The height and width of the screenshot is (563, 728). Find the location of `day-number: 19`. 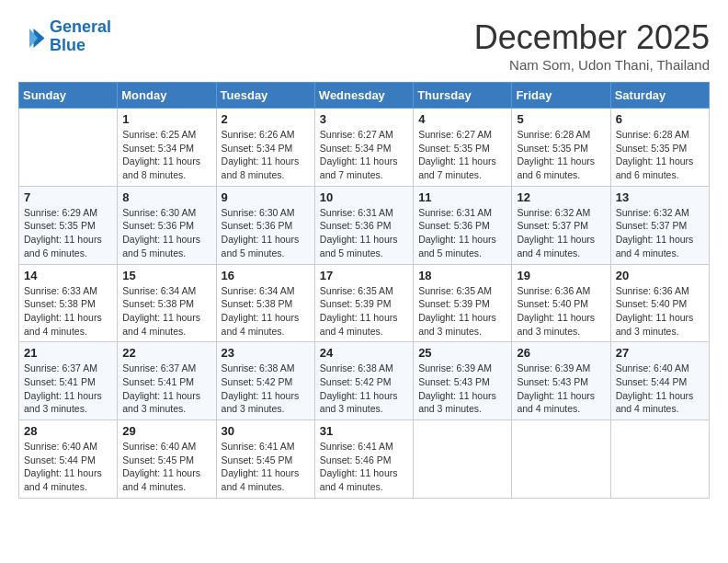

day-number: 19 is located at coordinates (561, 276).